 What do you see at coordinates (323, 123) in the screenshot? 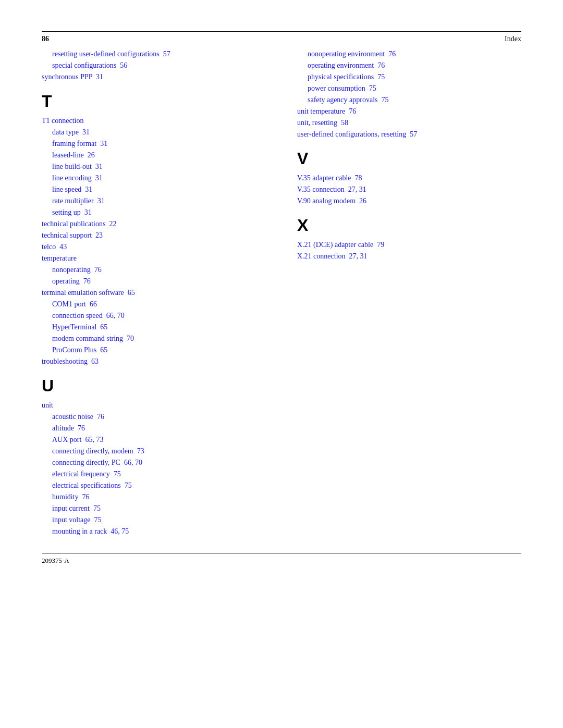
I see `link-unit-resetting: unit, resetting 58` at bounding box center [323, 123].